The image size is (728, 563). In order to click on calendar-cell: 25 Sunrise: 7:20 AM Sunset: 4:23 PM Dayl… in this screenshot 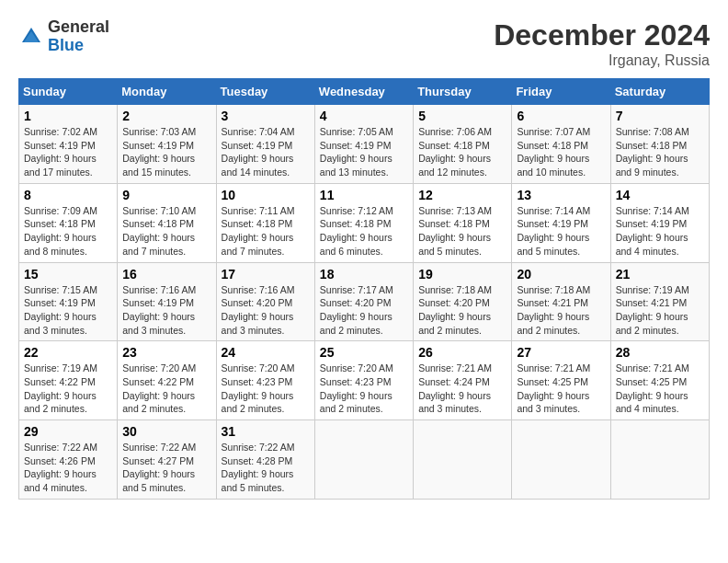, I will do `click(364, 381)`.